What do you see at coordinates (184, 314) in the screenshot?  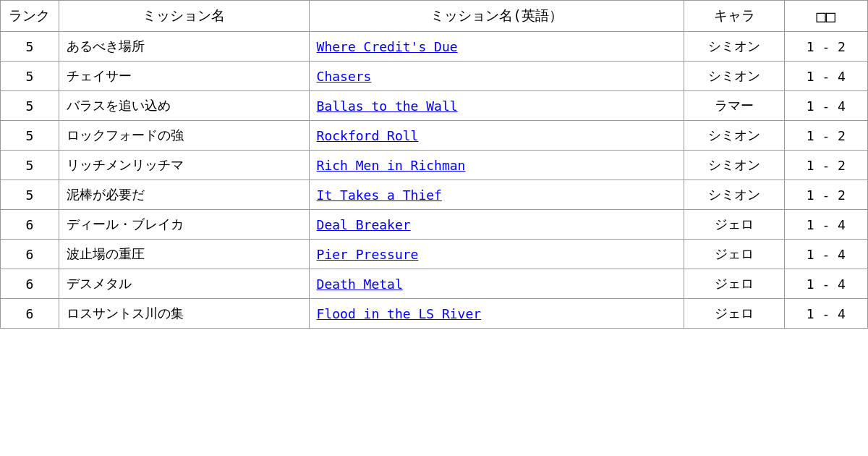 I see `cell-mission-jp: ロスサントス川の集` at bounding box center [184, 314].